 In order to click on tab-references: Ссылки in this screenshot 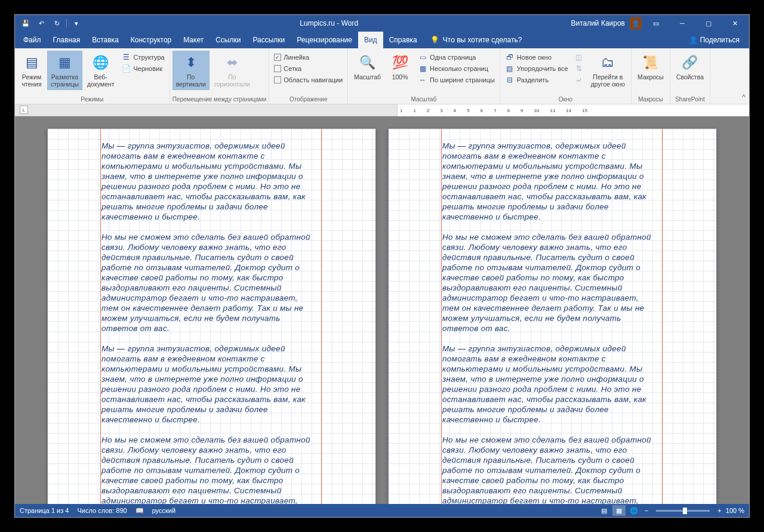, I will do `click(228, 40)`.